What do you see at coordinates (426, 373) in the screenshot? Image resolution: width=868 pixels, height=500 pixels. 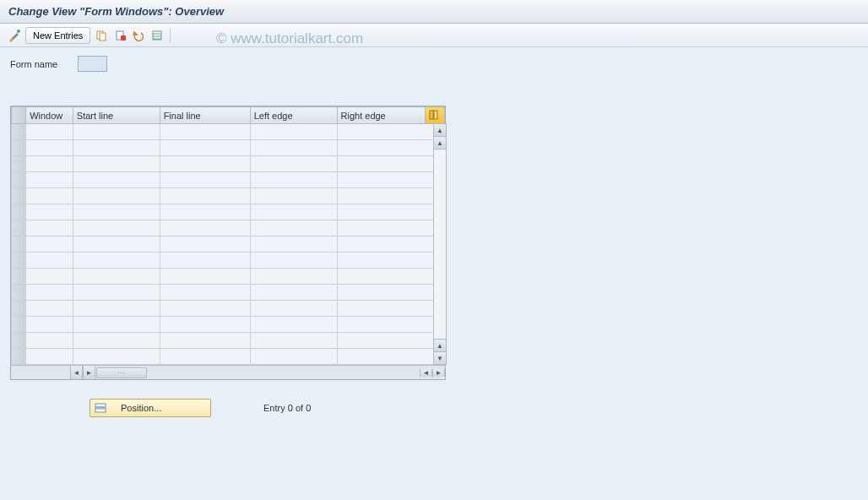 I see `hscroll-left2-icon: ◄` at bounding box center [426, 373].